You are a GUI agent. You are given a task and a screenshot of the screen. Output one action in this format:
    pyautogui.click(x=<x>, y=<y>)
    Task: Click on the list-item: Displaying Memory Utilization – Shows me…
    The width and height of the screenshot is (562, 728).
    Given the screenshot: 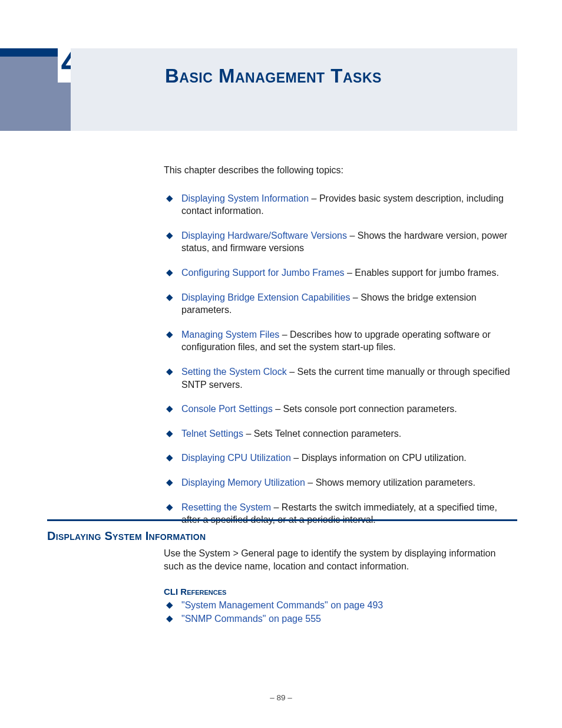 What is the action you would take?
    pyautogui.click(x=340, y=483)
    